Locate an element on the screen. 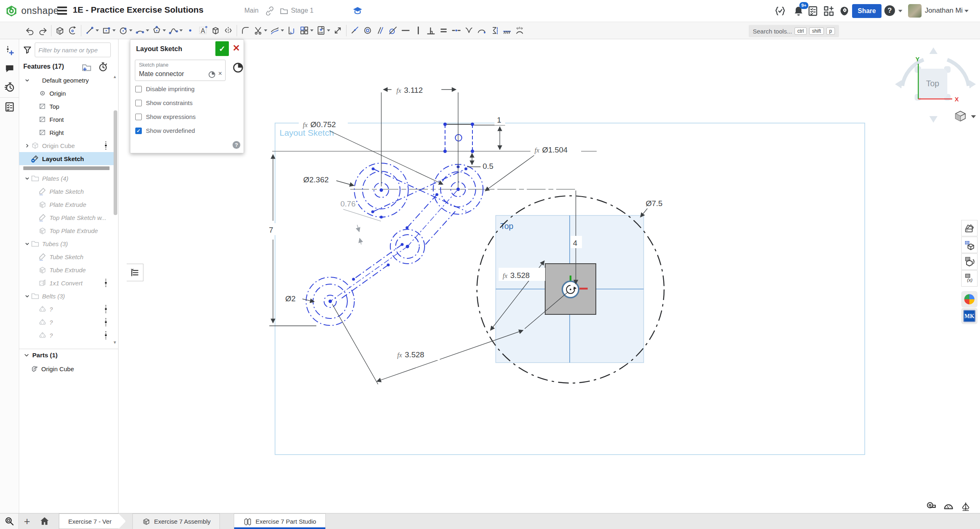  rollback-end-icon is located at coordinates (103, 67).